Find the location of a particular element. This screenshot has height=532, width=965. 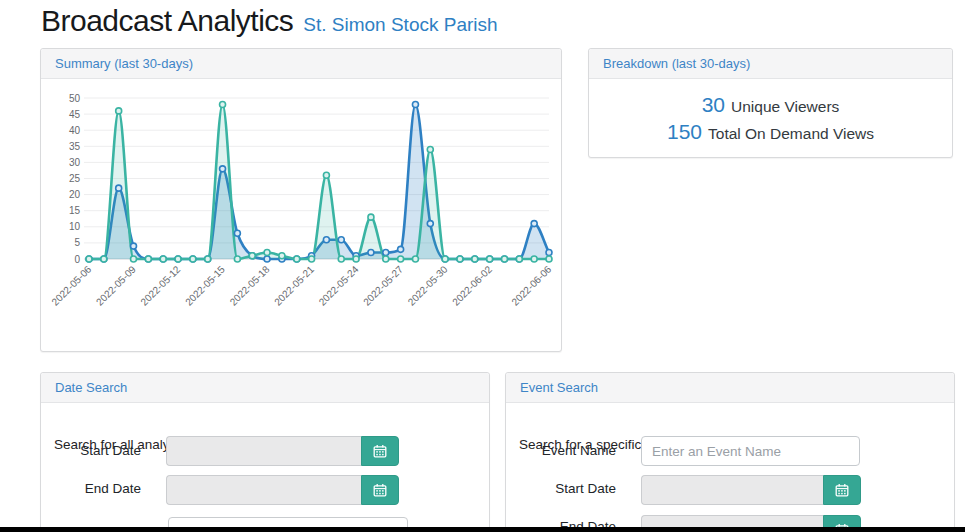

event-start-date-calendar-button is located at coordinates (842, 490).